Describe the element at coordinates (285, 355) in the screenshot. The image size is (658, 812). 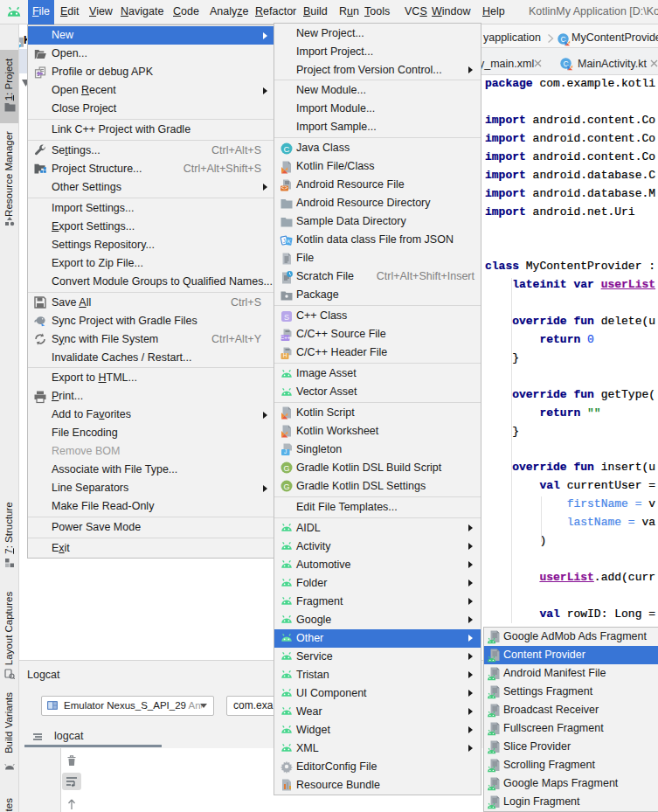
I see `svg-text: H` at that location.